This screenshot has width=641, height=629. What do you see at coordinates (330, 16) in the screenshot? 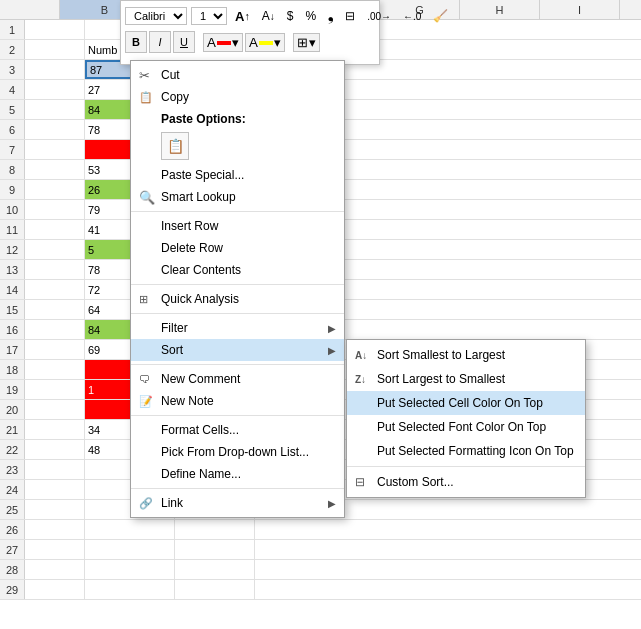
I see `comma-button: ❟` at bounding box center [330, 16].